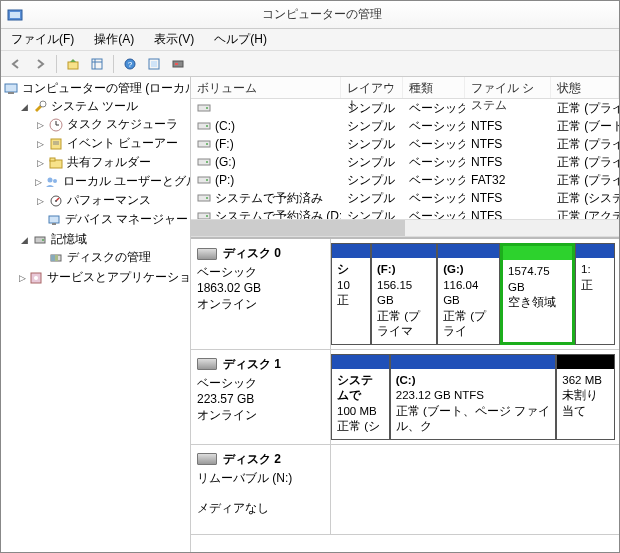 This screenshot has width=620, height=553. I want to click on volume-row: (P:)シンプルベーシックFAT32正常 (プライマ, so click(405, 180).